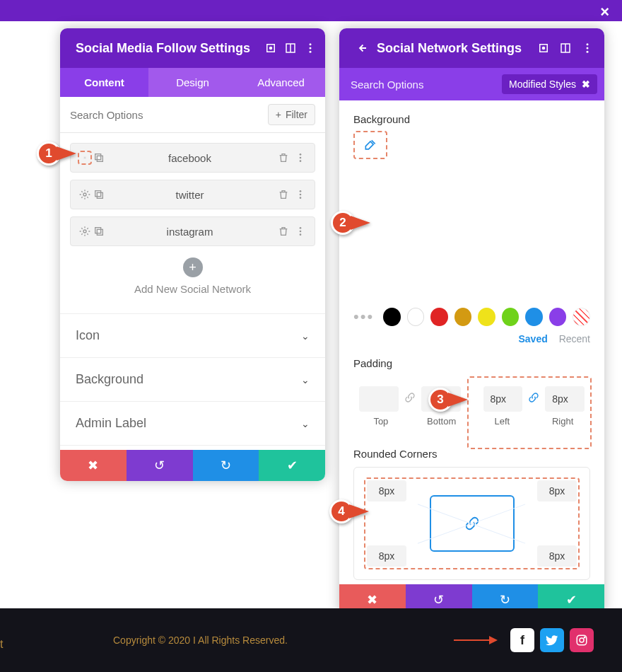 Image resolution: width=622 pixels, height=672 pixels. I want to click on corners-link-toggle, so click(472, 523).